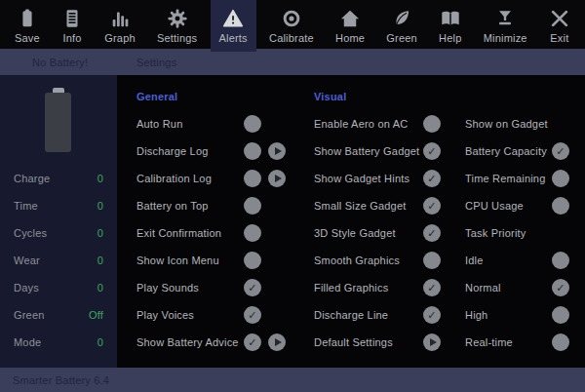 Image resolution: width=585 pixels, height=392 pixels. What do you see at coordinates (177, 24) in the screenshot?
I see `toolbar-item-settings: Settings` at bounding box center [177, 24].